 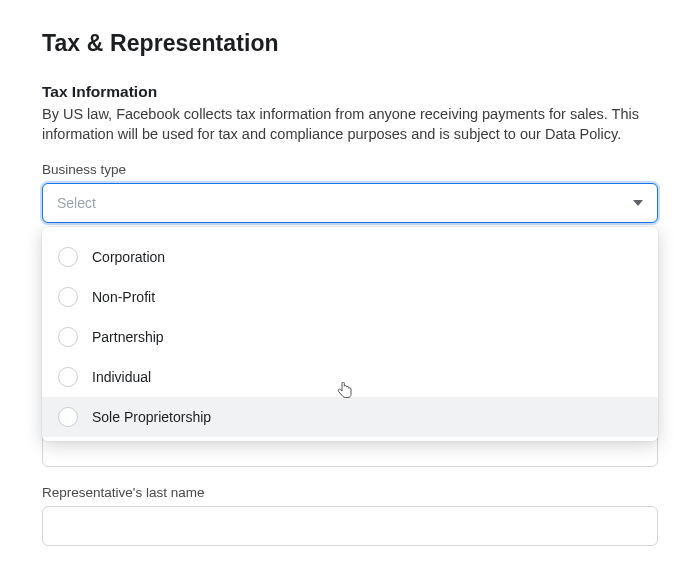 What do you see at coordinates (76, 203) in the screenshot?
I see `business-type-placeholder: Select` at bounding box center [76, 203].